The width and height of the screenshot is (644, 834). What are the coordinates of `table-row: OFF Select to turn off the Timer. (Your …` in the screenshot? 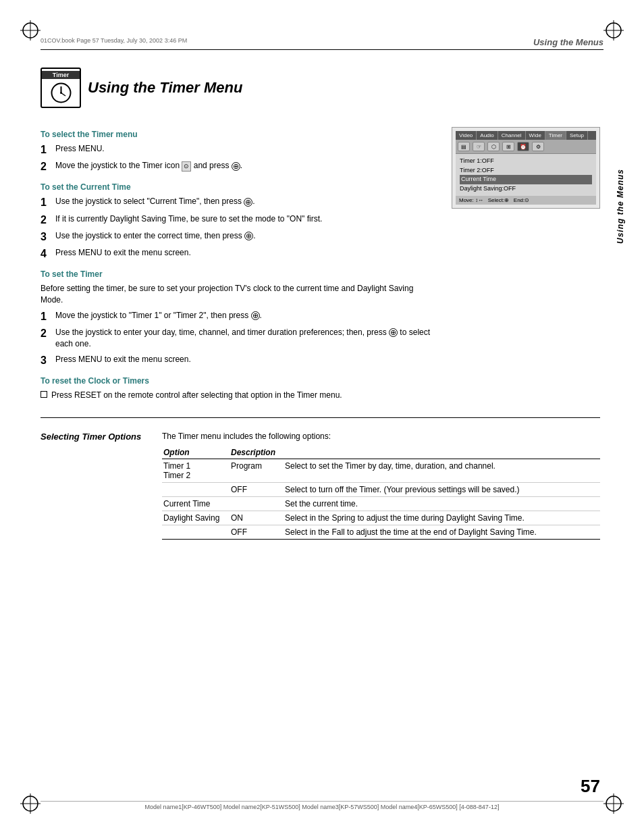 It's located at (381, 490).